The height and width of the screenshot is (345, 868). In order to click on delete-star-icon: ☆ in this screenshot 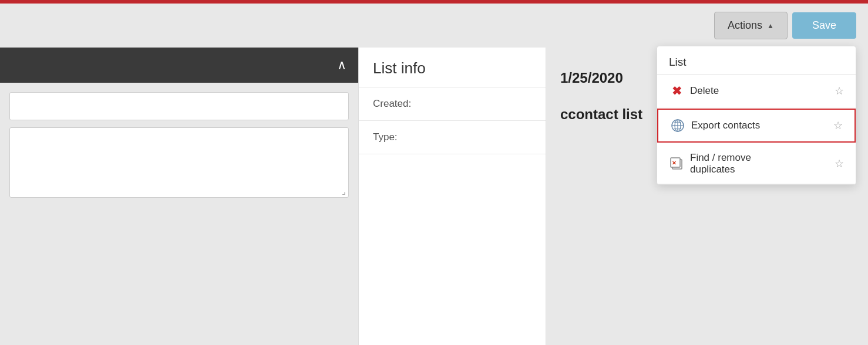, I will do `click(839, 91)`.